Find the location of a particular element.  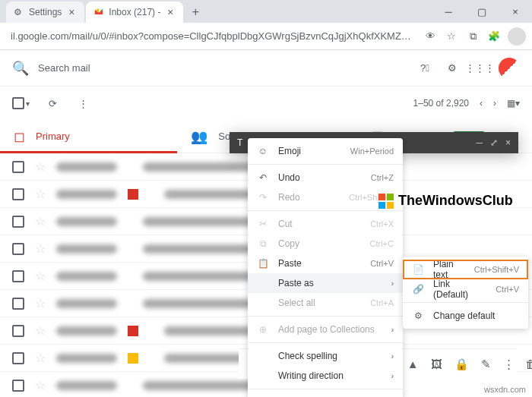

select-dropdown: ▾ is located at coordinates (27, 103).